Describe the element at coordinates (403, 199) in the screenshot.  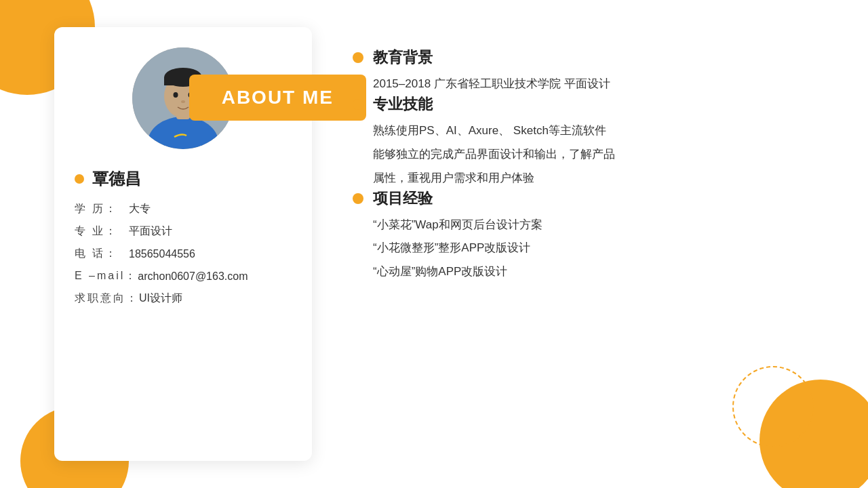
I see `section-title-projects: 项目经验` at that location.